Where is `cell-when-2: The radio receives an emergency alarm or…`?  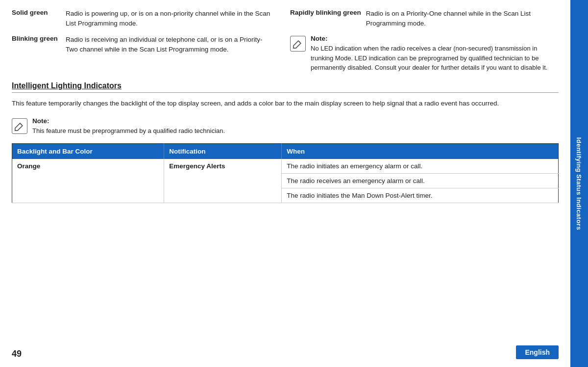 cell-when-2: The radio receives an emergency alarm or… is located at coordinates (420, 181).